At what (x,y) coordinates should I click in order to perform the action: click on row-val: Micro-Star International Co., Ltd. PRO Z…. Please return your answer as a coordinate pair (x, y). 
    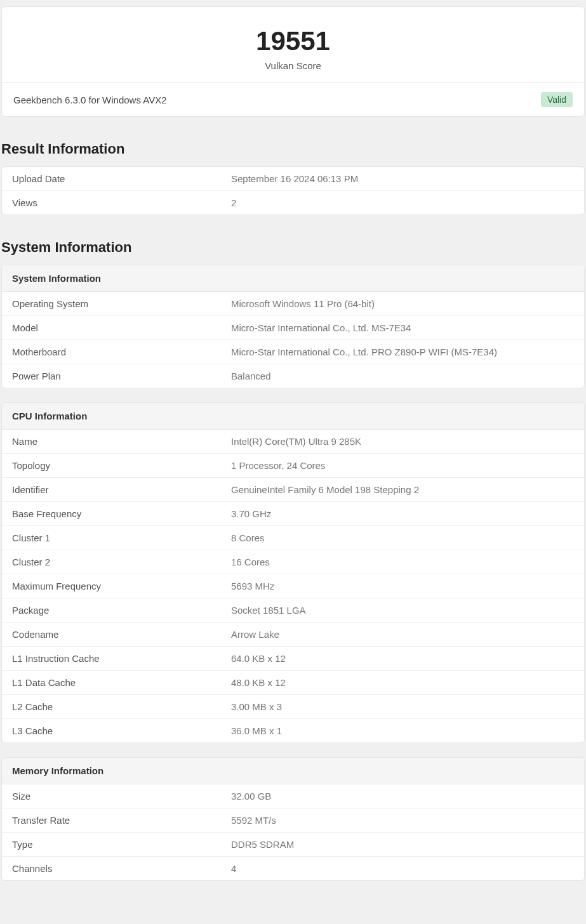
    Looking at the image, I should click on (403, 352).